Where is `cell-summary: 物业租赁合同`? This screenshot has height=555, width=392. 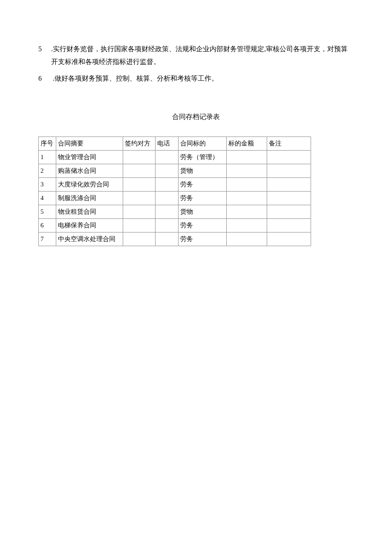 cell-summary: 物业租赁合同 is located at coordinates (89, 212).